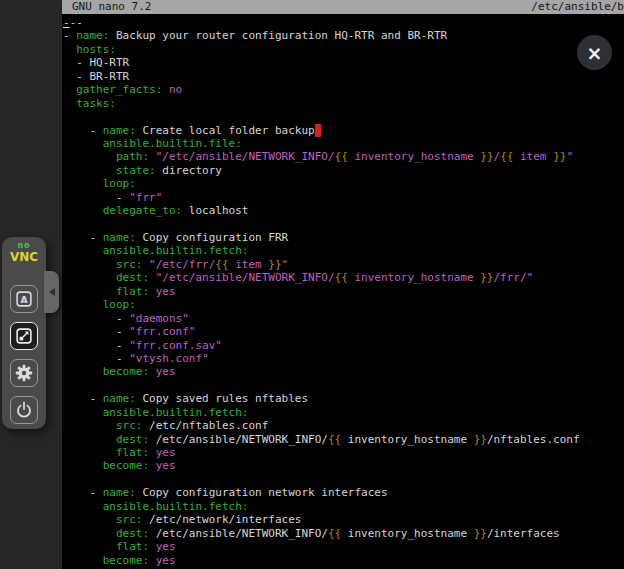  What do you see at coordinates (24, 250) in the screenshot?
I see `novnc-logo: no VNC` at bounding box center [24, 250].